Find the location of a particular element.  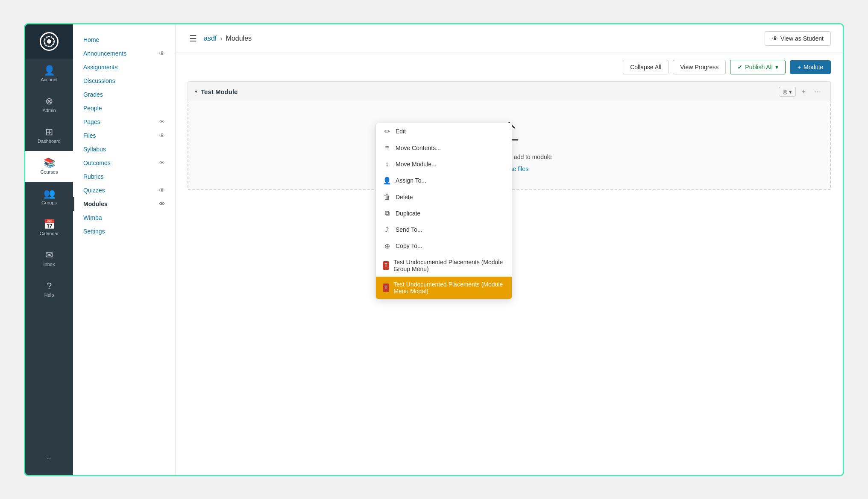

module-add-item-button: + is located at coordinates (804, 92).